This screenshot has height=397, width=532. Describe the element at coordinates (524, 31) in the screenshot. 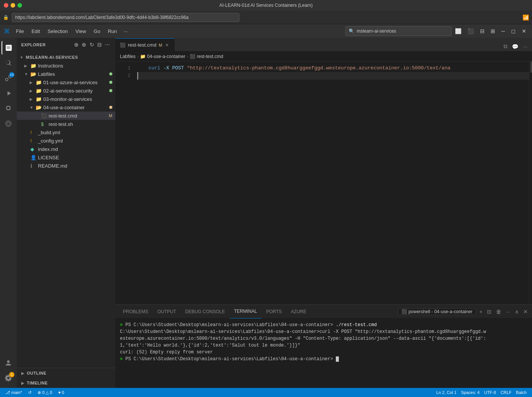

I see `close-window-icon: ✕` at that location.